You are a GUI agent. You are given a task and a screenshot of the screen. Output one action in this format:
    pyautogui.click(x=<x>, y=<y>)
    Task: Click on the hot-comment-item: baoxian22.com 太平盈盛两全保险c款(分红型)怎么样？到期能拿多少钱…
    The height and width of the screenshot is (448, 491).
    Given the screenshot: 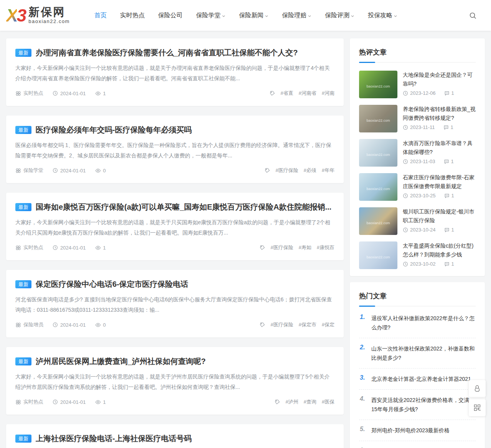 What is the action you would take?
    pyautogui.click(x=417, y=252)
    